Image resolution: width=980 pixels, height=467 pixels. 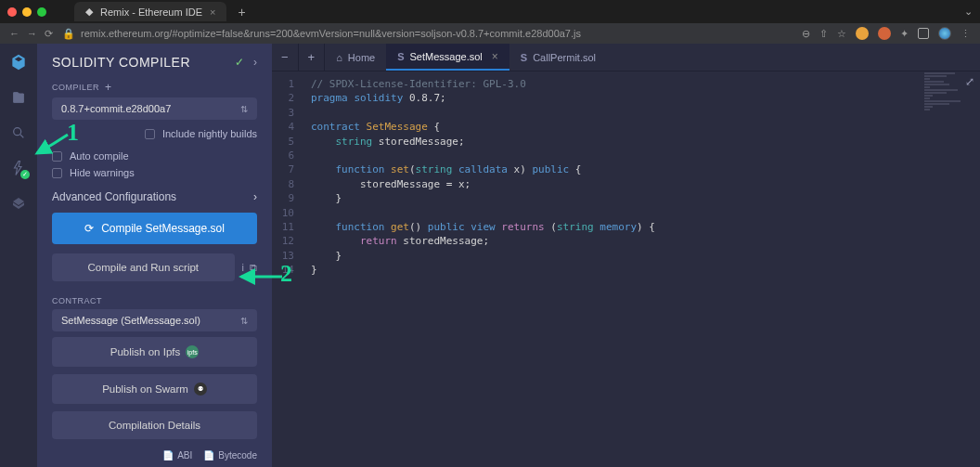 I want to click on extension-4-icon, so click(x=923, y=33).